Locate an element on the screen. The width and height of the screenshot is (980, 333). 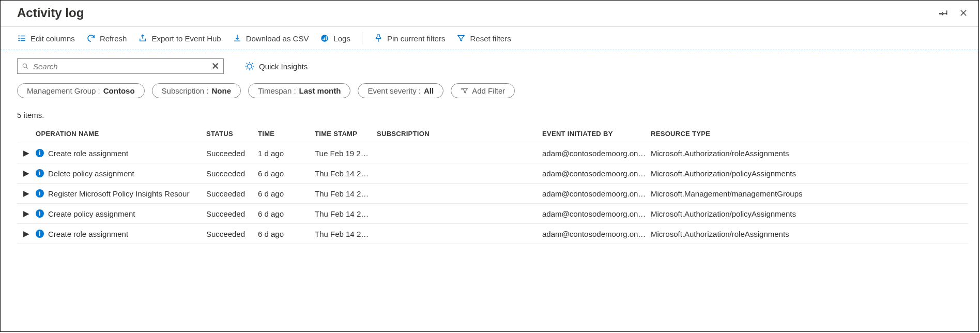
reset-filters-button: Reset filters is located at coordinates (484, 38).